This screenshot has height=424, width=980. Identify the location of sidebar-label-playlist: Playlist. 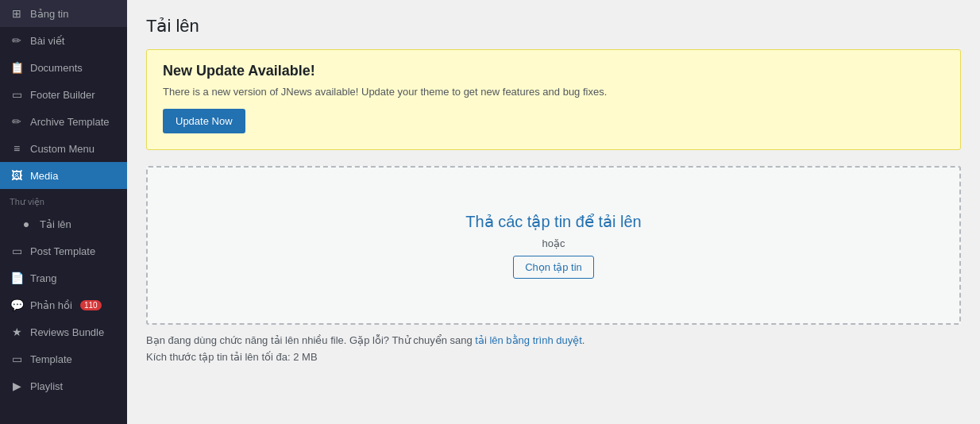
(46, 386).